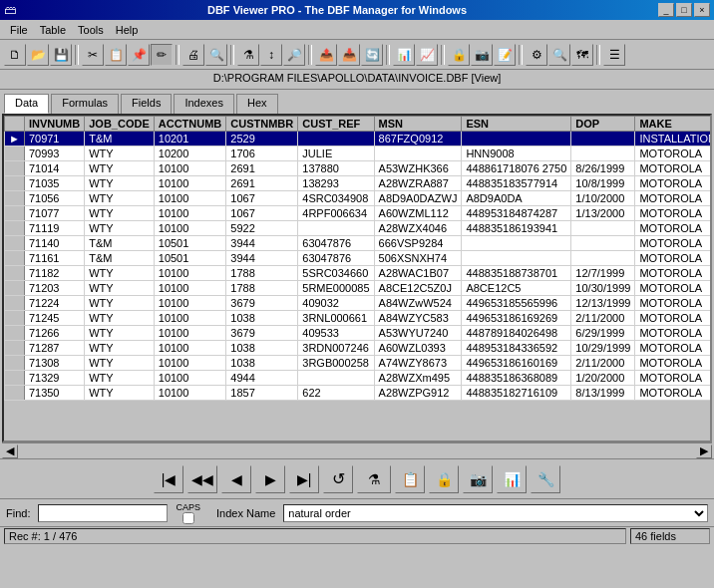 Image resolution: width=714 pixels, height=588 pixels. What do you see at coordinates (359, 199) in the screenshot?
I see `table-row: 71056WTY1010010674SRC034908A8D9A0DAZWJA8…` at bounding box center [359, 199].